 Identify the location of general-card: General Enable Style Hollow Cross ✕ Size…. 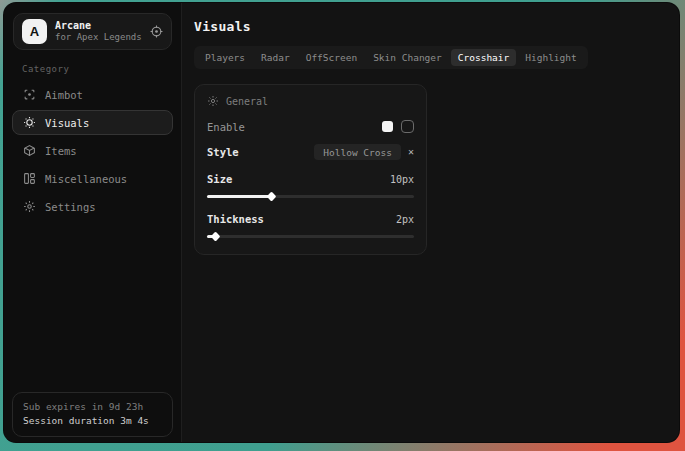
(310, 170).